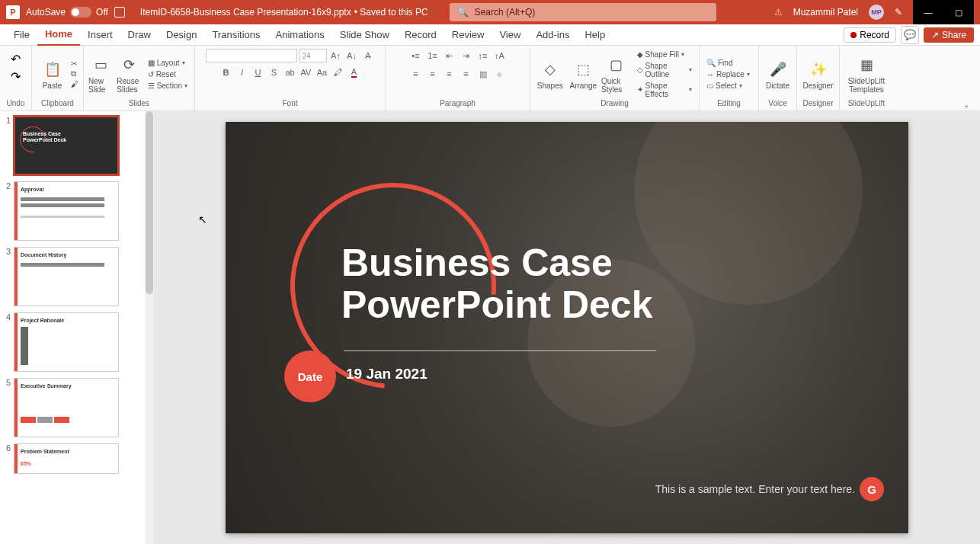 The image size is (980, 544). Describe the element at coordinates (665, 70) in the screenshot. I see `shape-outline-button: ◇ Shape Outline ▾` at that location.